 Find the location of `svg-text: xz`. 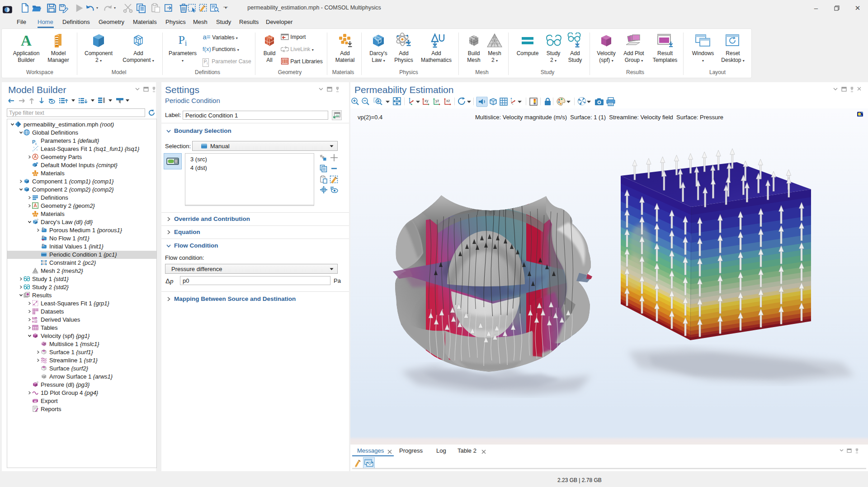

svg-text: xz is located at coordinates (448, 101).